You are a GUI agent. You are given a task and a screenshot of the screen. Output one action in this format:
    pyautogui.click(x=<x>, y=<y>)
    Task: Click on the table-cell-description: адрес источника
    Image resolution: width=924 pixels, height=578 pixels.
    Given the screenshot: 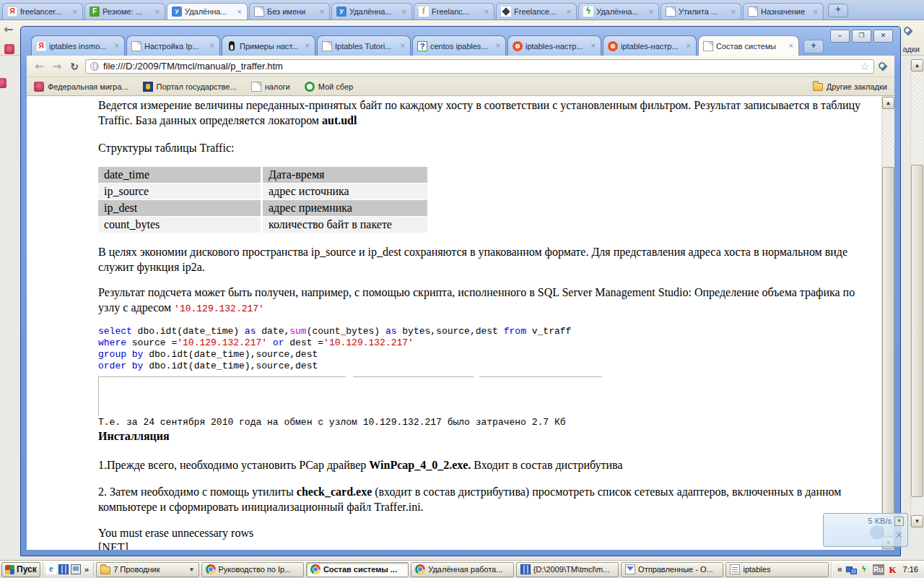 What is the action you would take?
    pyautogui.click(x=345, y=191)
    